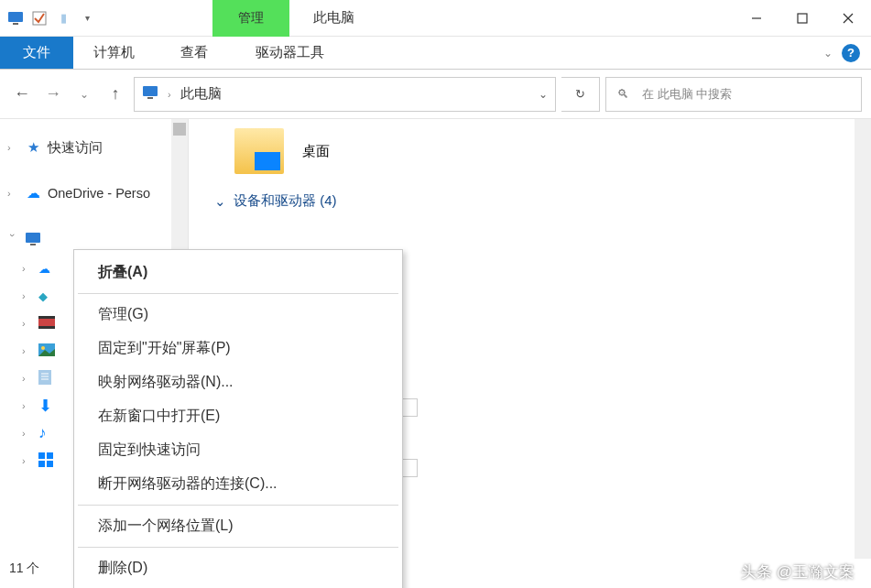 This screenshot has width=871, height=588. I want to click on document-icon, so click(45, 379).